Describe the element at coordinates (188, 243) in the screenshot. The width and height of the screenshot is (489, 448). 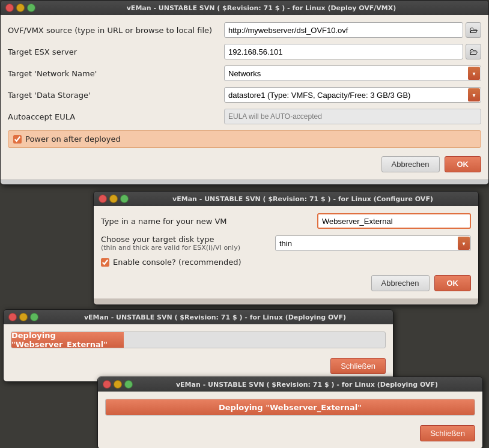
I see `disk-type-label-wrap: Choose your target disk type (thin and t…` at that location.